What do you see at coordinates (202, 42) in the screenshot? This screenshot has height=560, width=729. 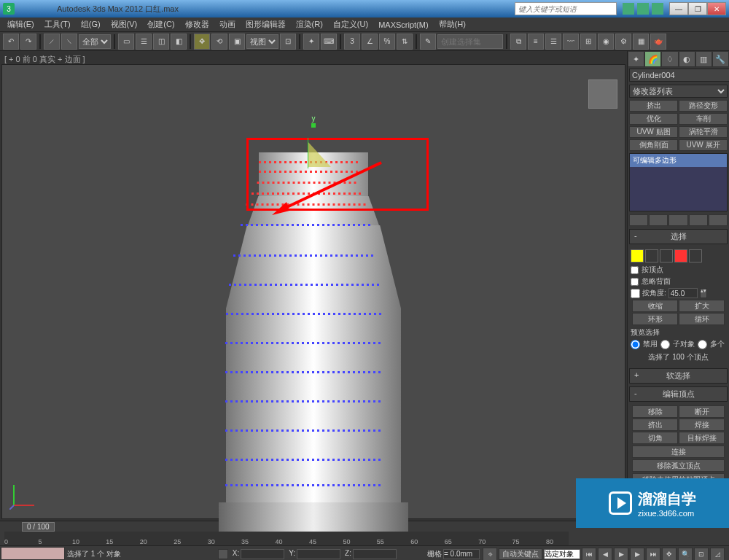 I see `move-icon: ✥` at bounding box center [202, 42].